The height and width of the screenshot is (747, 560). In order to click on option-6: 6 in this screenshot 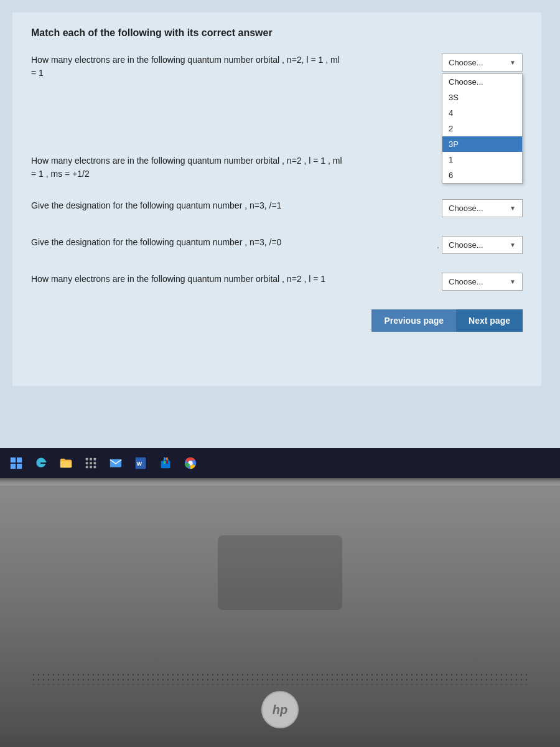, I will do `click(482, 176)`.